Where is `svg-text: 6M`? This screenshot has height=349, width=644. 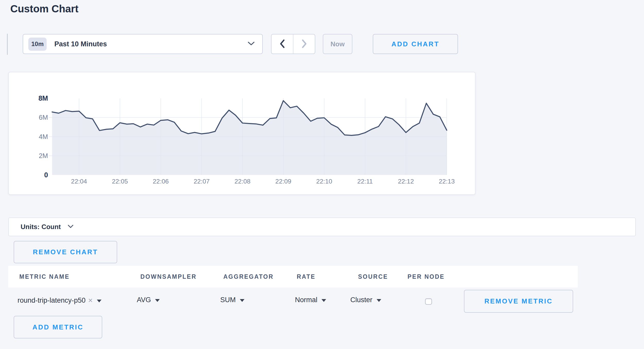
svg-text: 6M is located at coordinates (44, 117).